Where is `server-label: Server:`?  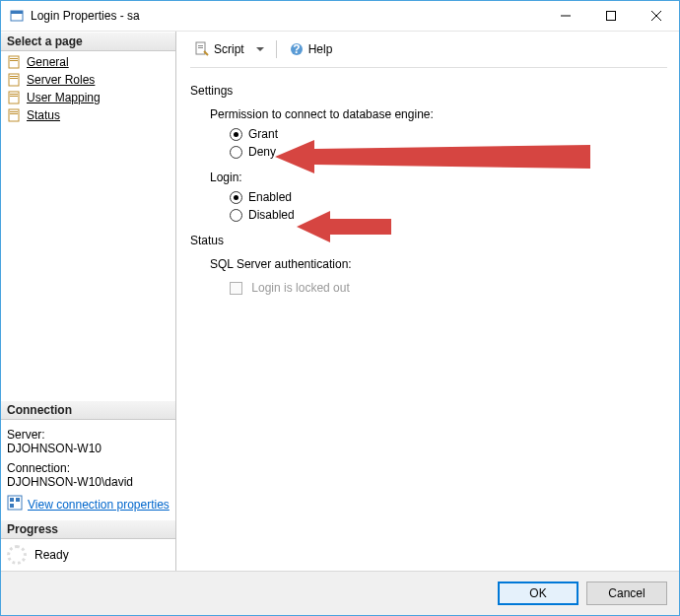
server-label: Server: is located at coordinates (89, 435).